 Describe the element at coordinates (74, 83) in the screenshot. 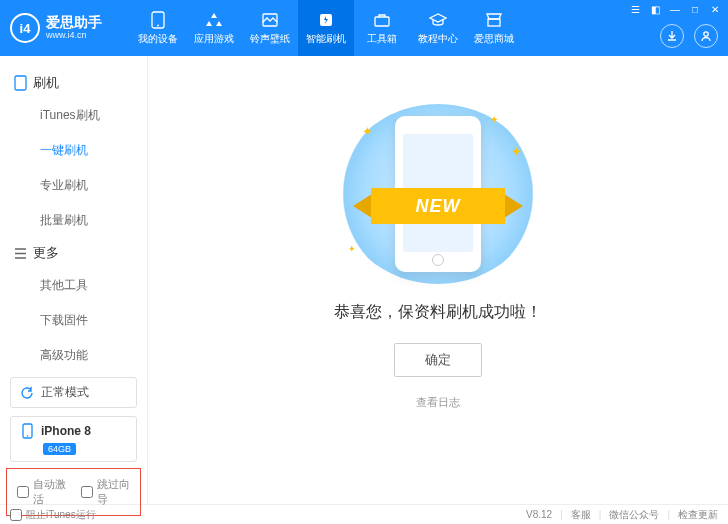

I see `sidebar-group-flash: 刷机` at that location.